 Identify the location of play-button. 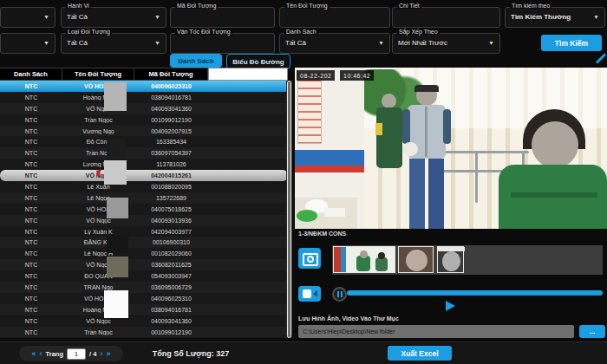
(451, 306).